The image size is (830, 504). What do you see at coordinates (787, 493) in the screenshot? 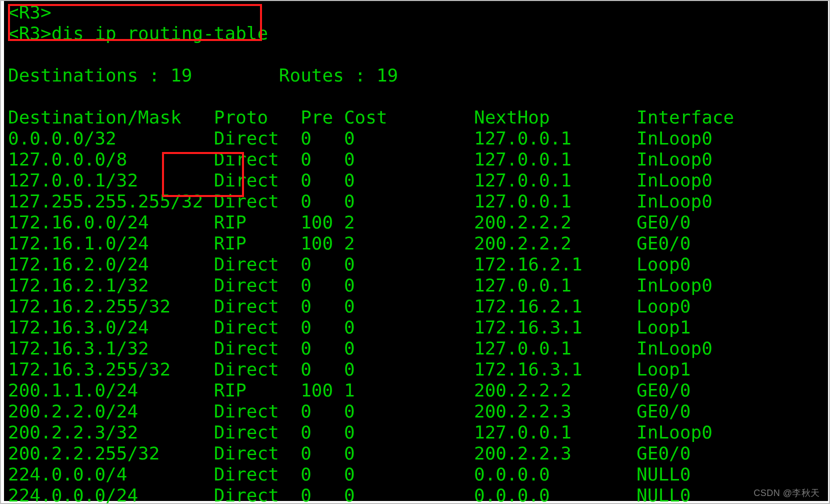
I see `watermark-text: CSDN @李秋天` at bounding box center [787, 493].